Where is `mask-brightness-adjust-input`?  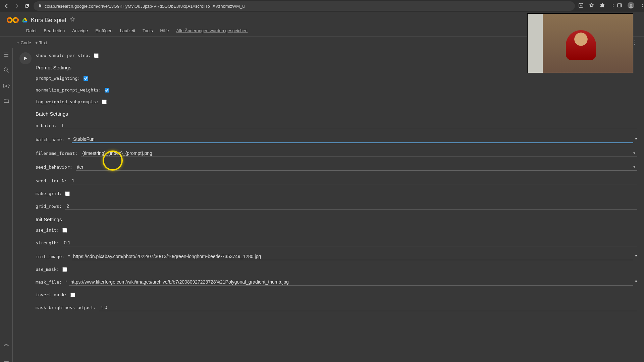 mask-brightness-adjust-input is located at coordinates (368, 308).